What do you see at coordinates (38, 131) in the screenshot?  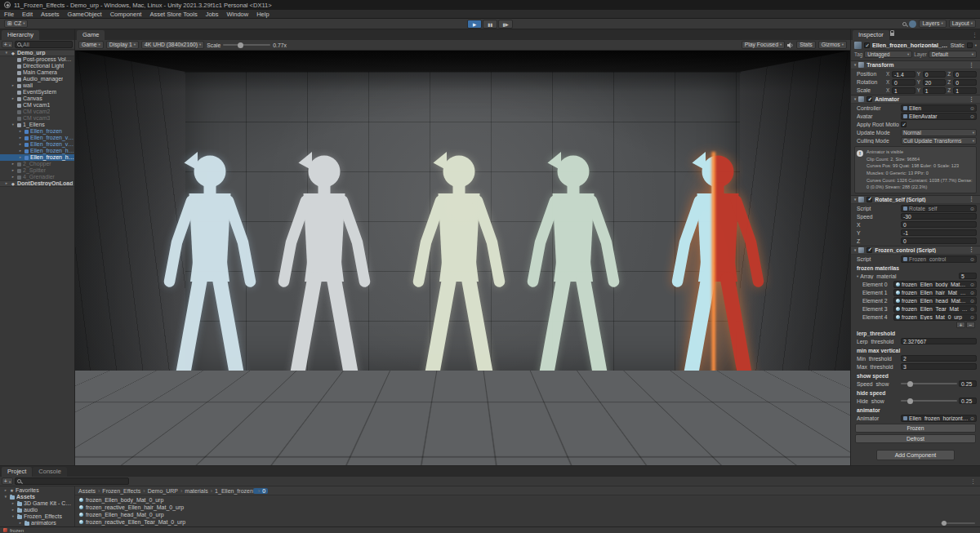 I see `hierarchy-item: ◆ Ellen_frozen` at bounding box center [38, 131].